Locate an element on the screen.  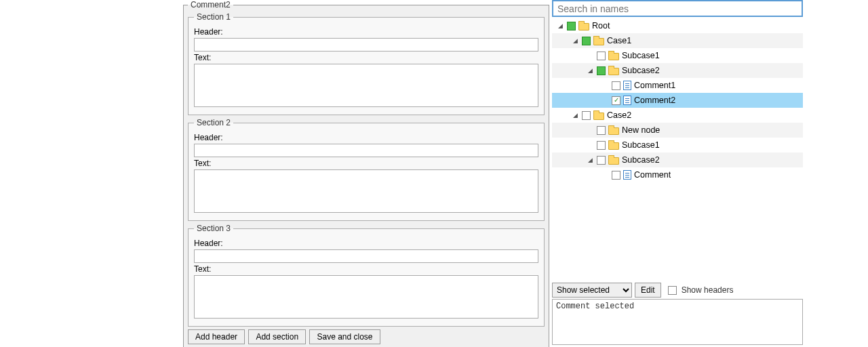
status-text: Comment selected is located at coordinates (677, 322).